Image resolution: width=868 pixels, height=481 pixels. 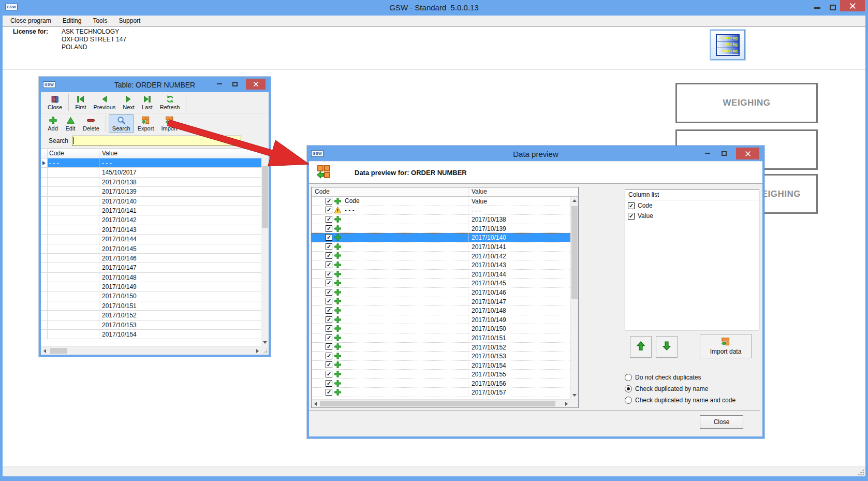 I want to click on preview-row: ✓ 2017/10/153, so click(x=441, y=356).